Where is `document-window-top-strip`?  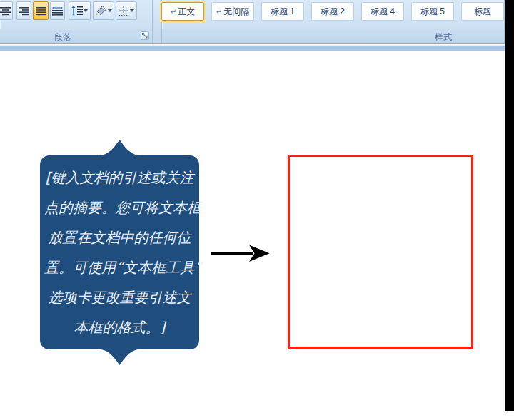 document-window-top-strip is located at coordinates (253, 48).